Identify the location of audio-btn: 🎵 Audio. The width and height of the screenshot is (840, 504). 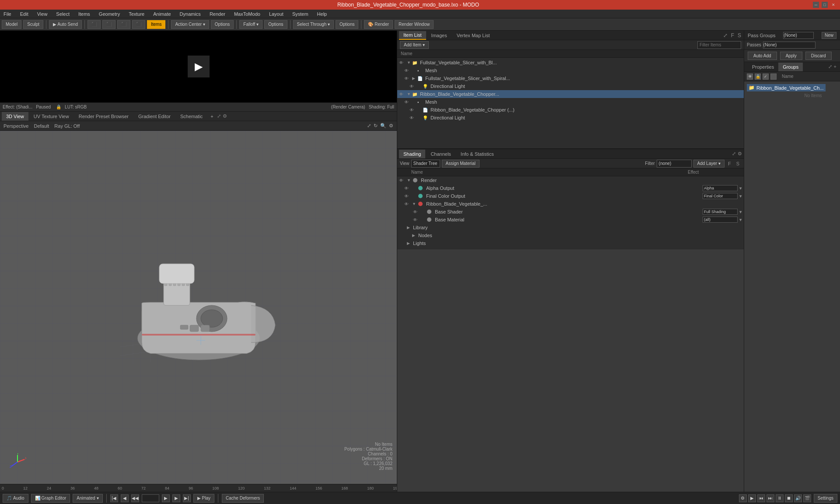
(16, 498).